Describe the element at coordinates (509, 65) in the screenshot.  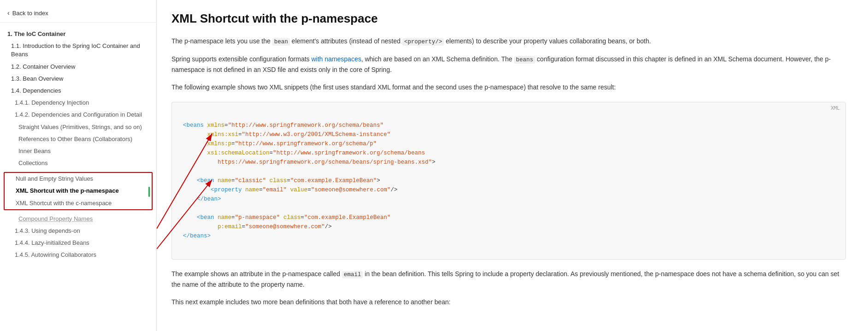
I see `paragraph-2: Spring supports extensible configuration…` at that location.